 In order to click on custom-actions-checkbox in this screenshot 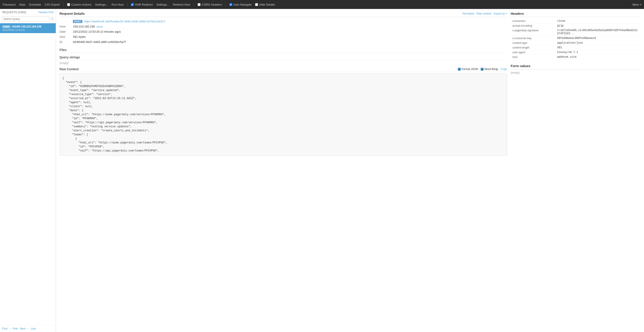, I will do `click(68, 4)`.